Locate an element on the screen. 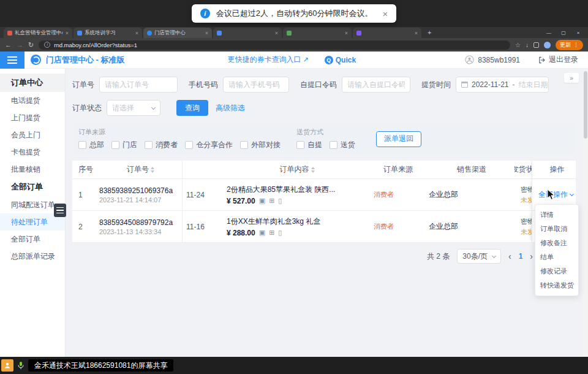 Image resolution: width=588 pixels, height=374 pixels. profile-avatar is located at coordinates (548, 45).